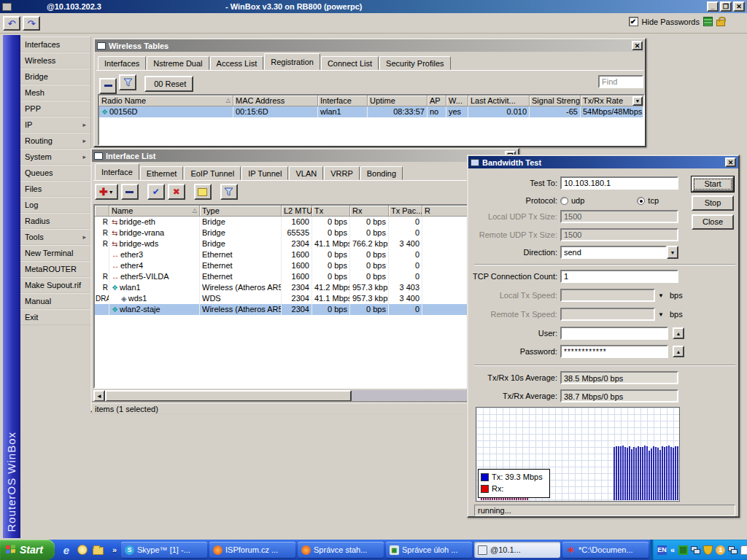  What do you see at coordinates (55, 61) in the screenshot?
I see `sidebar-item-wireless: Wireless` at bounding box center [55, 61].